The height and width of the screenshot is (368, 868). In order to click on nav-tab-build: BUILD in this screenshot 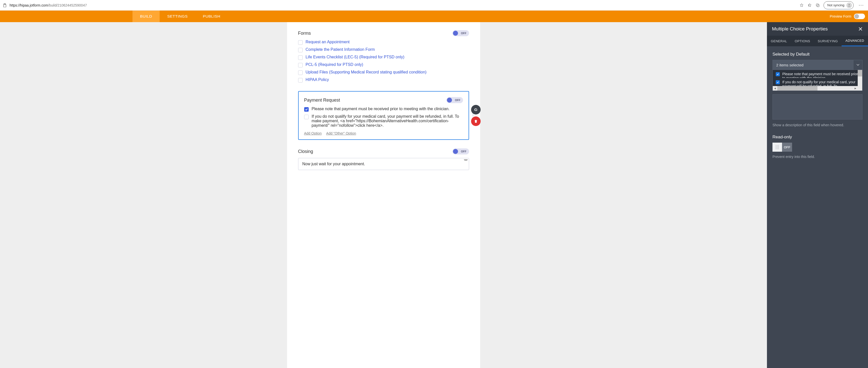, I will do `click(146, 16)`.